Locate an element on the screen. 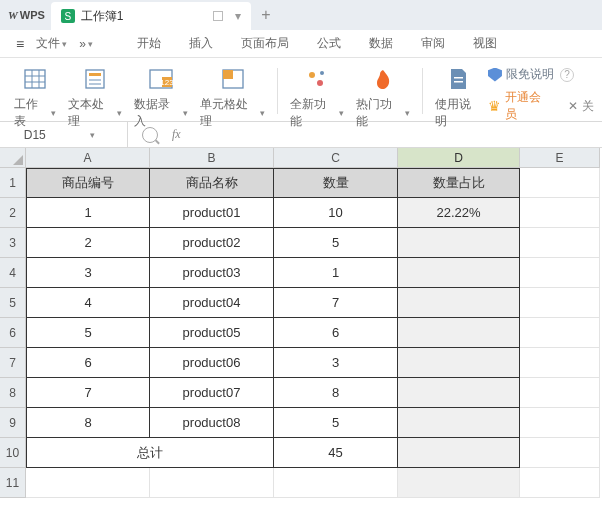  row-header: 4 is located at coordinates (13, 273).